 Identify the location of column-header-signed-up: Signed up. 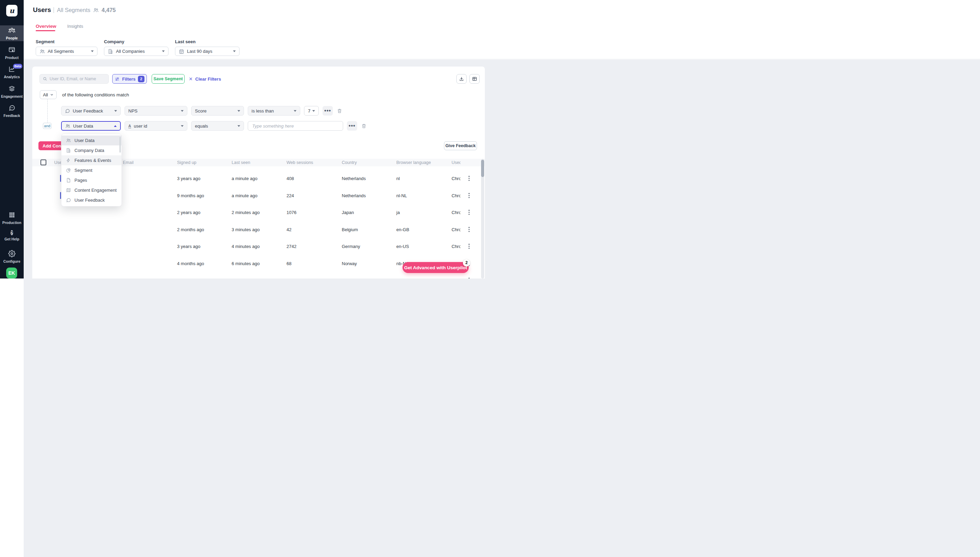
(187, 163).